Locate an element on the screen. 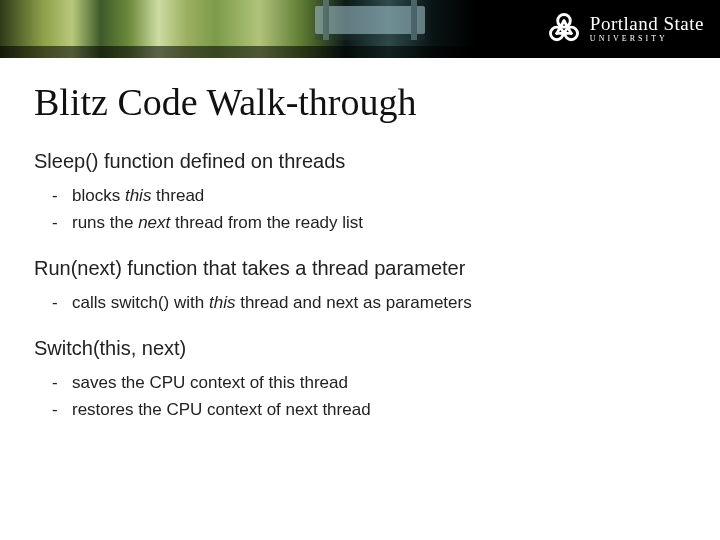 The height and width of the screenshot is (540, 720). logo-subname: UNIVERSITY is located at coordinates (647, 39).